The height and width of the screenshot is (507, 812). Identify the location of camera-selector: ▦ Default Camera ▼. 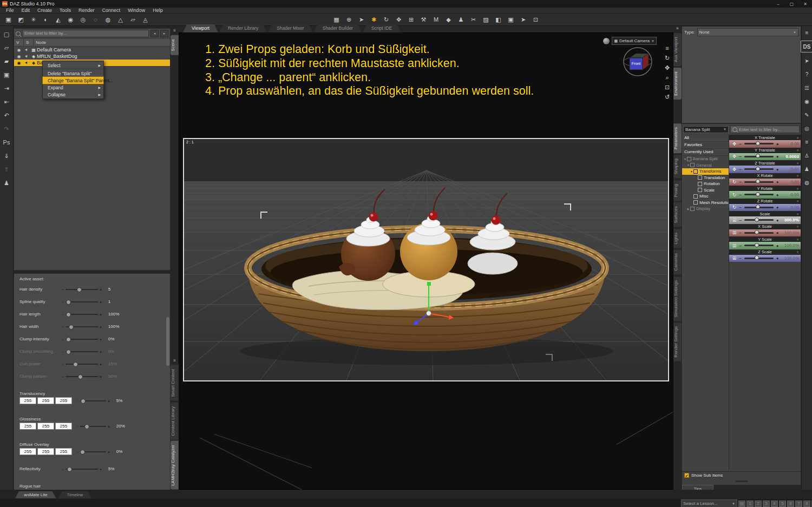
(634, 41).